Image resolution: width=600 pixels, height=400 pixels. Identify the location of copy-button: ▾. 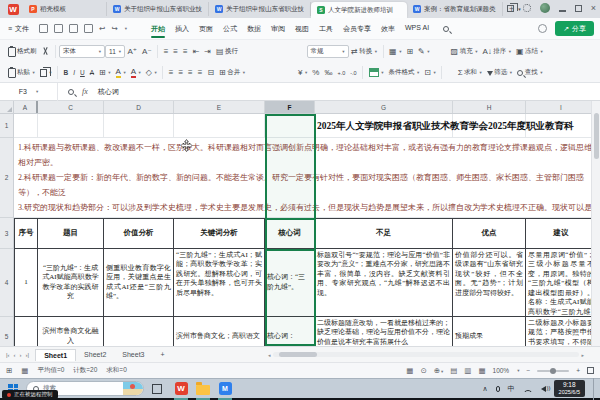
(46, 73).